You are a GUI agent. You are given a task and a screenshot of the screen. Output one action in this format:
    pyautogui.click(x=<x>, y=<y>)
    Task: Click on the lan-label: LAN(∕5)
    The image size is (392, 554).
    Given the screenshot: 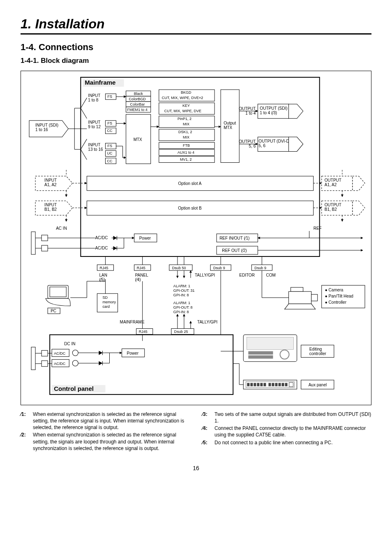 What is the action you would take?
    pyautogui.click(x=103, y=277)
    